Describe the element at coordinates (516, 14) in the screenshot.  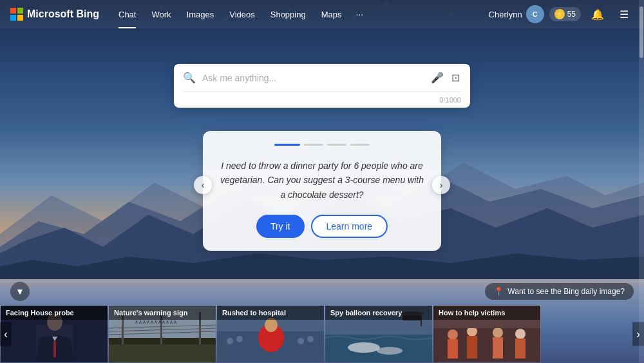
I see `user-profile: Cherlynn C` at that location.